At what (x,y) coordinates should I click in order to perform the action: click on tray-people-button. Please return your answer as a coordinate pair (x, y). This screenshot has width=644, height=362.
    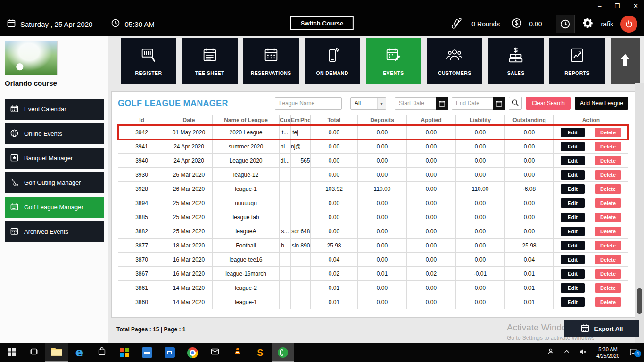
    Looking at the image, I should click on (551, 353).